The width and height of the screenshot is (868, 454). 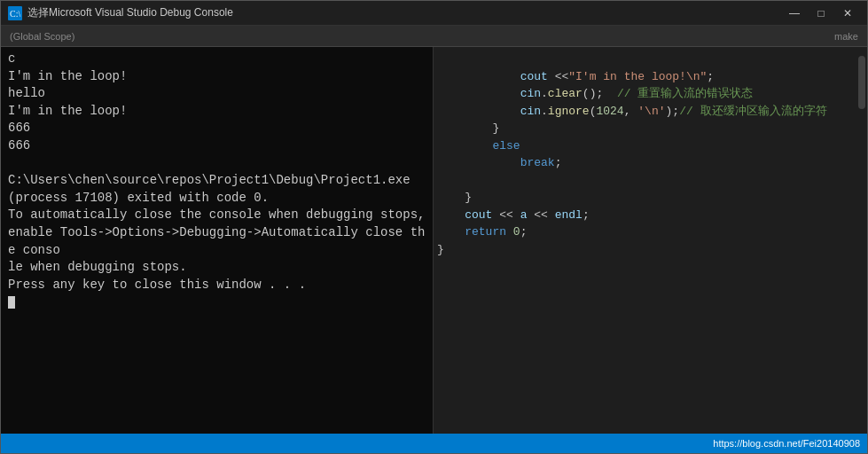 What do you see at coordinates (821, 13) in the screenshot?
I see `window-controls: — □ ✕` at bounding box center [821, 13].